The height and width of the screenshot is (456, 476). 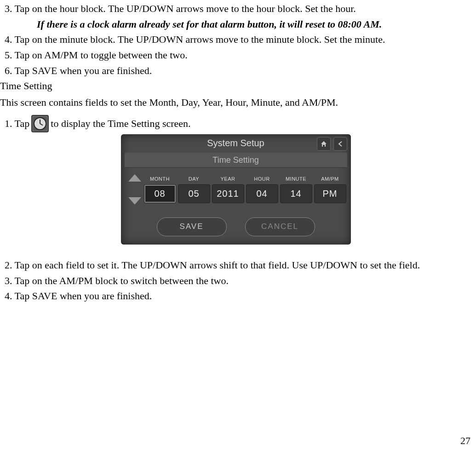 I want to click on year-field-label: YEAR, so click(x=228, y=179).